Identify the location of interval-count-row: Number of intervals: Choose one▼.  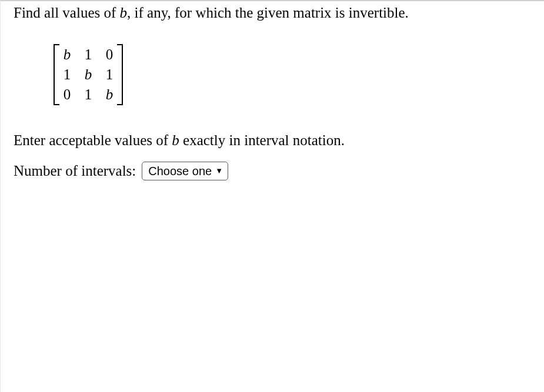
(273, 171).